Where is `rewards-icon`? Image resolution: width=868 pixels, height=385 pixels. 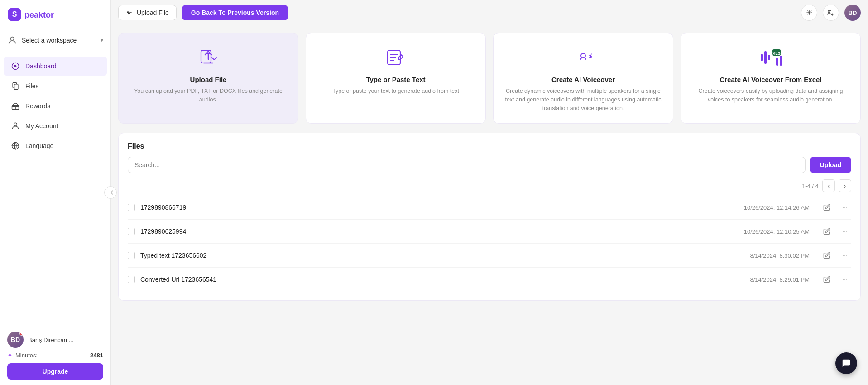 rewards-icon is located at coordinates (15, 106).